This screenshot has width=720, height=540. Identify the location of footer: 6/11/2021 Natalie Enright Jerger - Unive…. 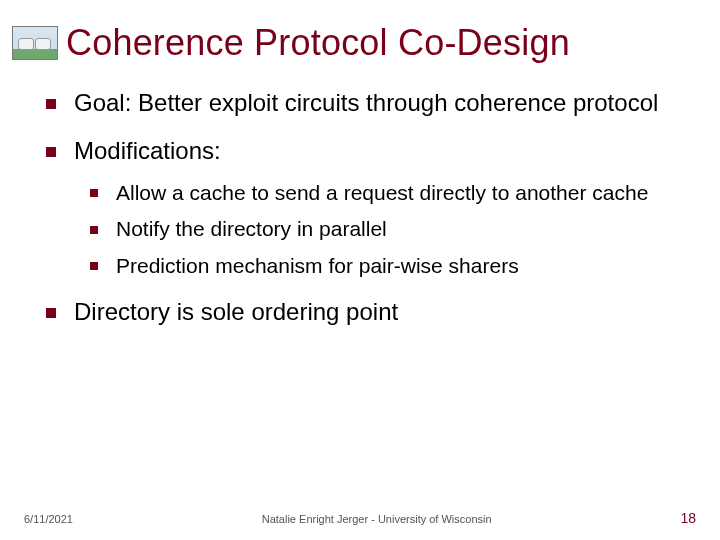
(360, 518).